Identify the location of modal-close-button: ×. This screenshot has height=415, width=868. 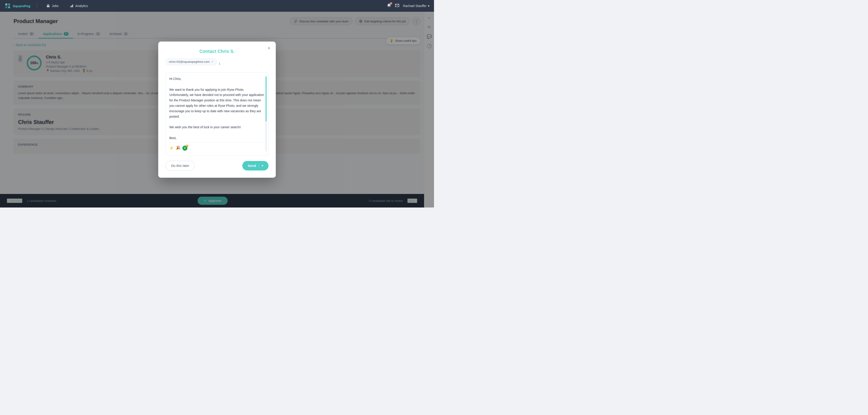
(269, 48).